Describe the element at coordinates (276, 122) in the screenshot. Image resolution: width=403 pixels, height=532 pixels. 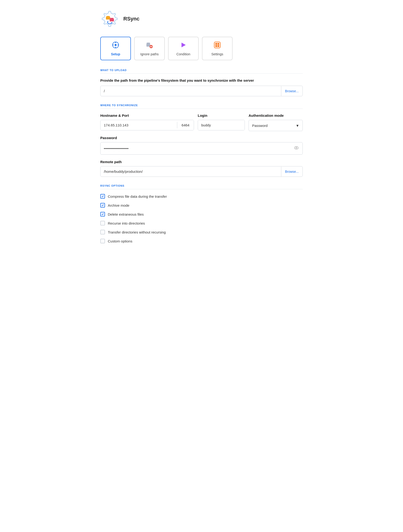
I see `auth-col: Authentication mode Password ▼` at that location.